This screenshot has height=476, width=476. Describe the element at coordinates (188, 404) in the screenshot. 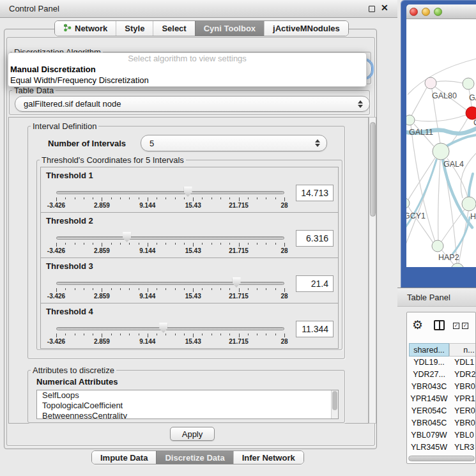

I see `numerical-attributes-list: SelfLoopsTopologicalCoefficientBetweenne…` at that location.